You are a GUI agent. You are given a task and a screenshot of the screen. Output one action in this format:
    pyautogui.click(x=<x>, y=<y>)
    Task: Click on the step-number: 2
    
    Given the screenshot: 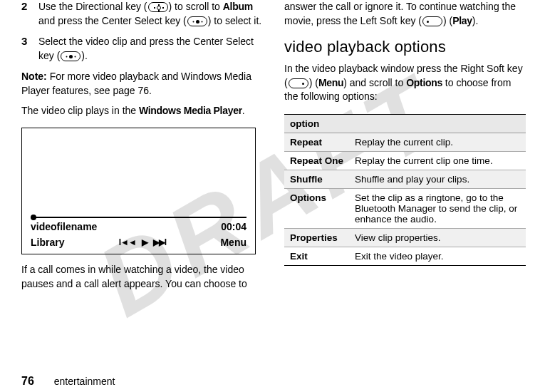 What is the action you would take?
    pyautogui.click(x=26, y=14)
    